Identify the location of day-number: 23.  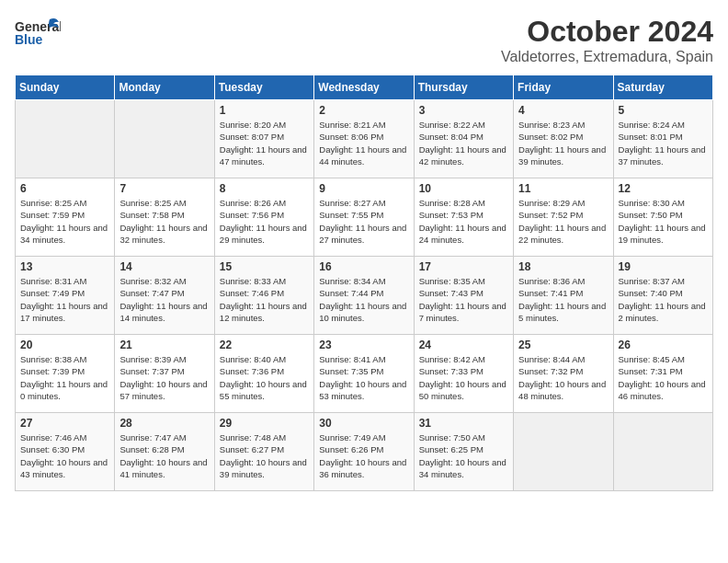
(364, 345).